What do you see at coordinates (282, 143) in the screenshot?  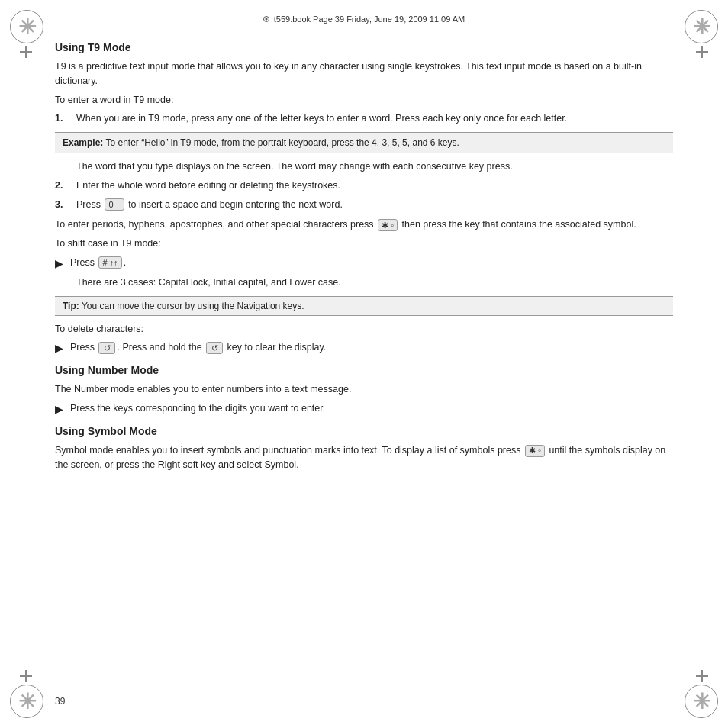 I see `example-text: To enter “Hello” in T9 mode, from the po…` at bounding box center [282, 143].